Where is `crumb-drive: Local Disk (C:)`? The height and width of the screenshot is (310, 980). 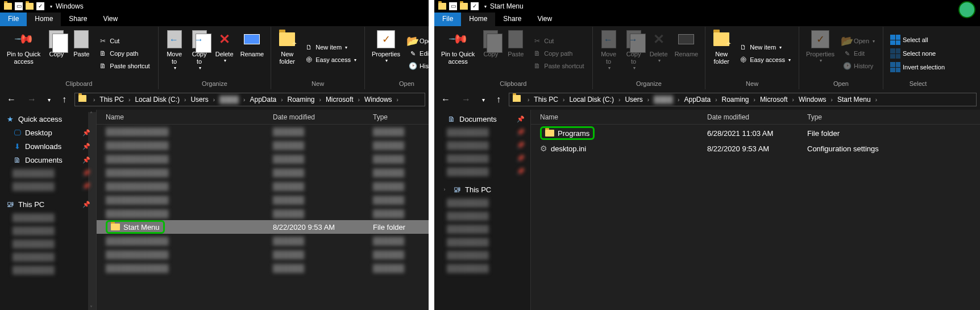
crumb-drive: Local Disk (C:) is located at coordinates (157, 100).